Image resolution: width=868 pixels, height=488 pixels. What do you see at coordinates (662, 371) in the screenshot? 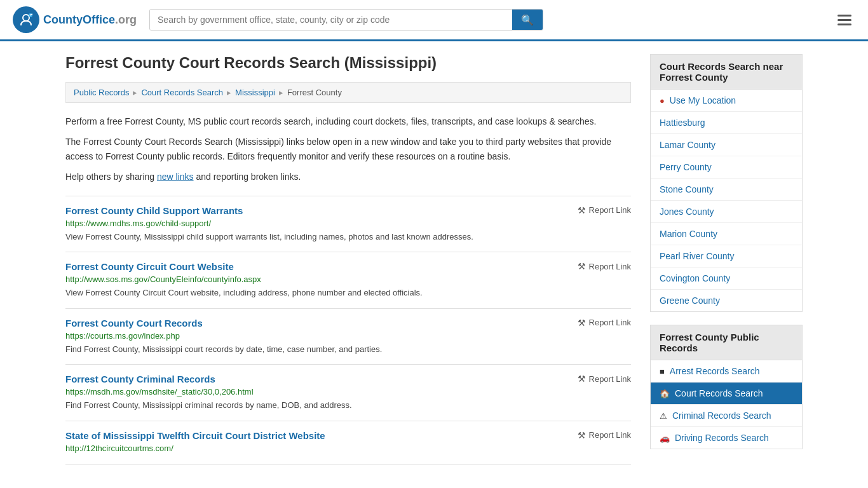
I see `public-records-icon-arrest: ■` at bounding box center [662, 371].